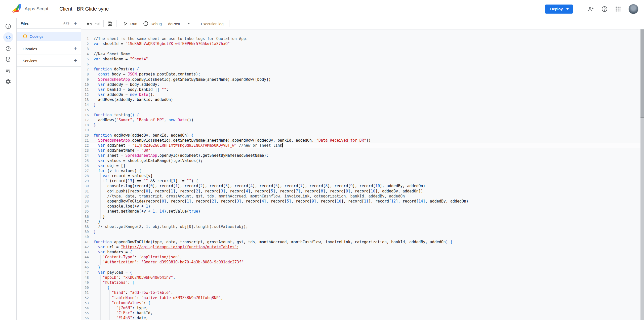  What do you see at coordinates (75, 61) in the screenshot?
I see `add-service-button: +` at bounding box center [75, 61].